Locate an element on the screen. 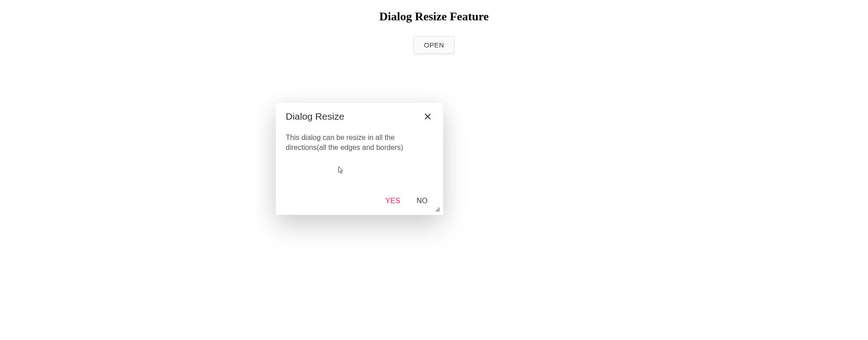 Image resolution: width=868 pixels, height=340 pixels. dialog-header: Dialog Resize is located at coordinates (359, 112).